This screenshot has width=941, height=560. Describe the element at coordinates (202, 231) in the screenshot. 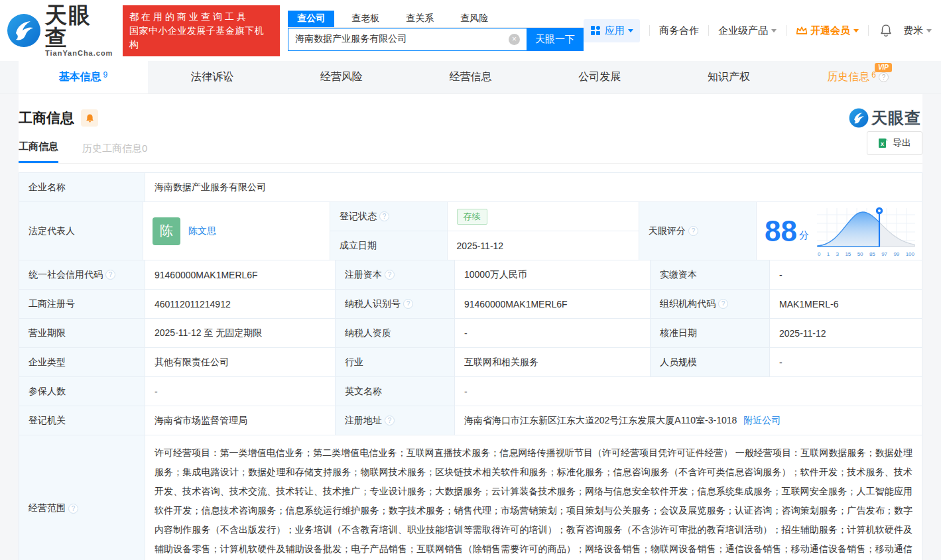

I see `legal-rep-link: 陈文思` at that location.